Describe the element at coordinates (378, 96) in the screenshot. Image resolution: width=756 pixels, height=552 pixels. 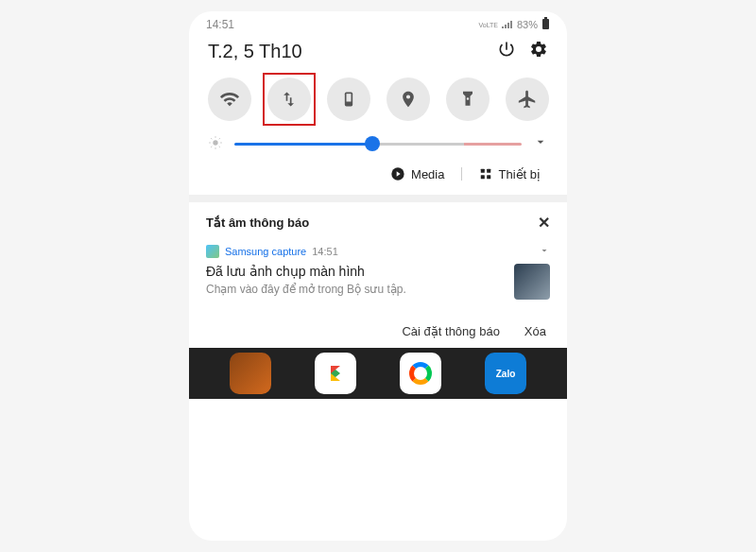
I see `quick-toggles` at that location.